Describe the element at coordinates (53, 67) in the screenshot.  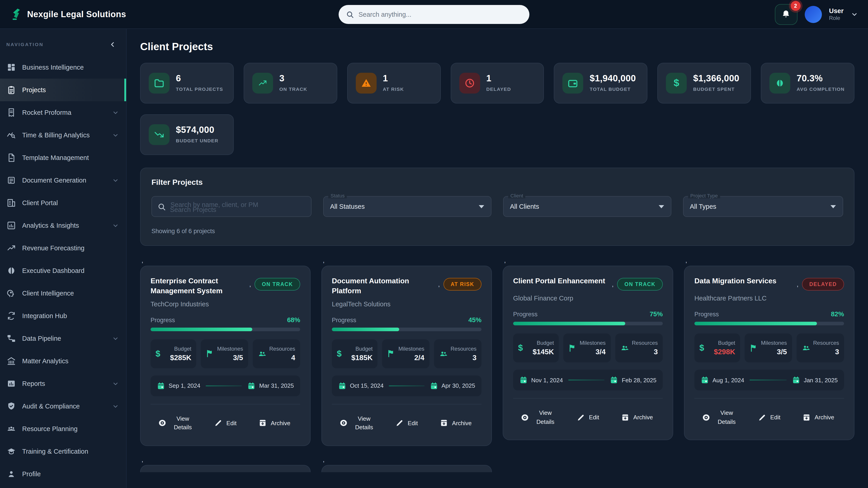
I see `sidebar-item-label: Business Intelligence` at that location.